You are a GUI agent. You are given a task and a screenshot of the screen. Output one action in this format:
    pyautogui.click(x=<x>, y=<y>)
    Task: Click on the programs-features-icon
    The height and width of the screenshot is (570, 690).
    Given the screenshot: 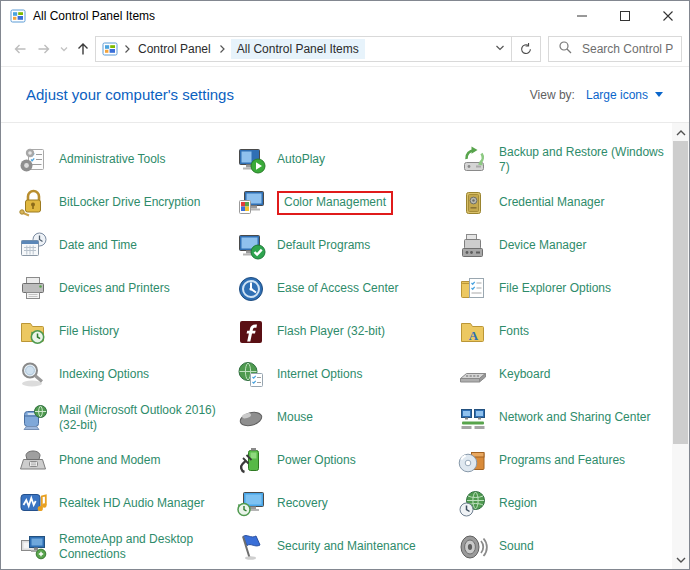 What is the action you would take?
    pyautogui.click(x=473, y=461)
    